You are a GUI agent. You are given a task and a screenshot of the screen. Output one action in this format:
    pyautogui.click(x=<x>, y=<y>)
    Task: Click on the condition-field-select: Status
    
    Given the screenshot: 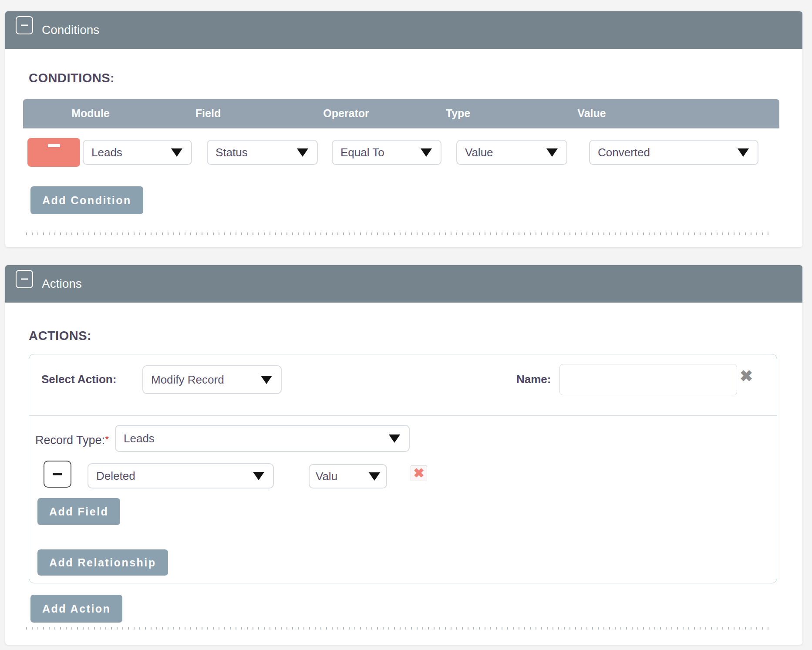 What is the action you would take?
    pyautogui.click(x=262, y=152)
    